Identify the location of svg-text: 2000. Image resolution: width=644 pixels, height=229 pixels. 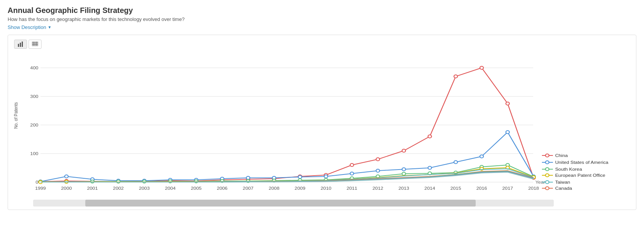
(66, 188).